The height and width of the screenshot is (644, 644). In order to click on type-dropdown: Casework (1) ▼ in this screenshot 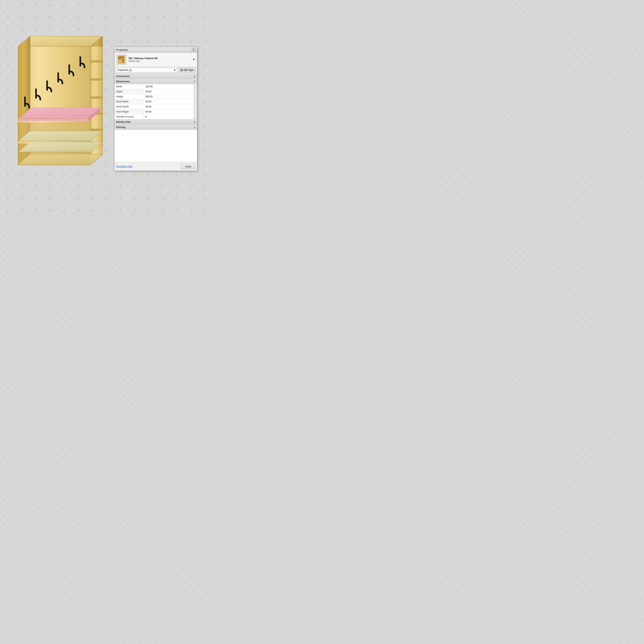, I will do `click(147, 70)`.